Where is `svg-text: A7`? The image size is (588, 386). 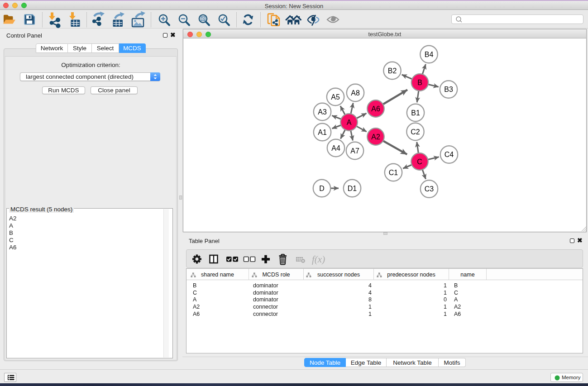
svg-text: A7 is located at coordinates (355, 151).